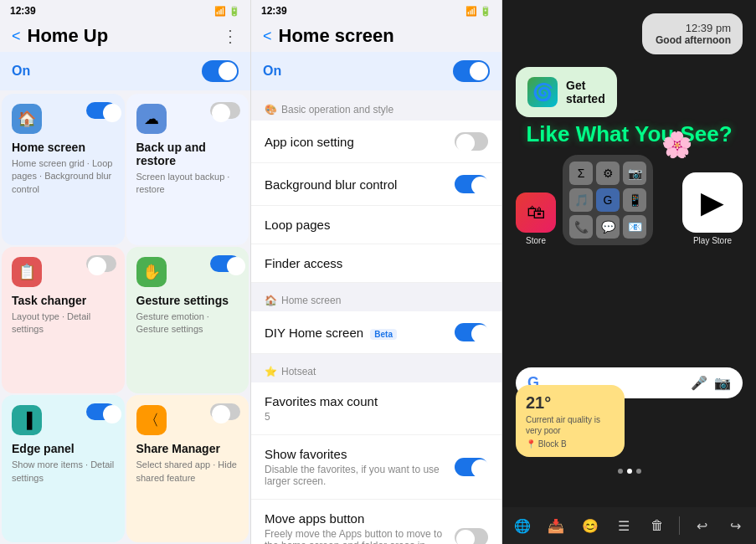  What do you see at coordinates (570, 425) in the screenshot?
I see `weather-desc: Current air quality is very poor` at bounding box center [570, 425].